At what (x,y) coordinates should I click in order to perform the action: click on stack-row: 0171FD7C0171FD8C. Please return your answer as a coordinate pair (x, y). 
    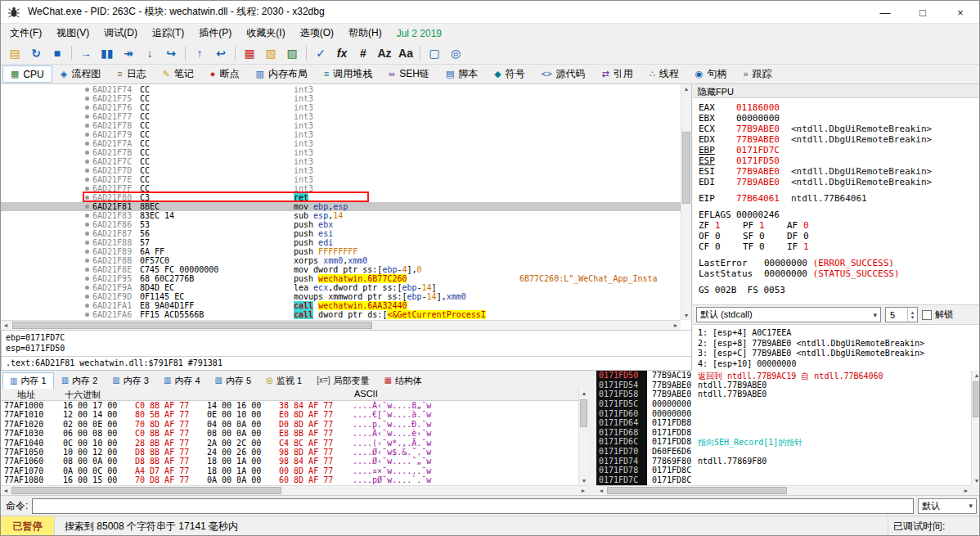
    Looking at the image, I should click on (784, 480).